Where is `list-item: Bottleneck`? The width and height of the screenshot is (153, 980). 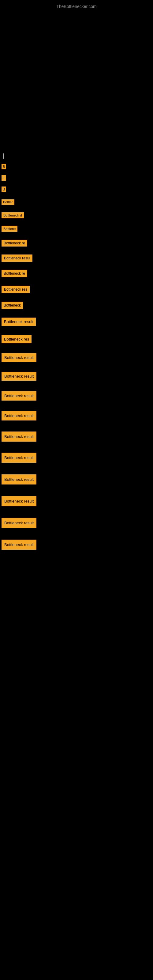
list-item: Bottleneck is located at coordinates (76, 306).